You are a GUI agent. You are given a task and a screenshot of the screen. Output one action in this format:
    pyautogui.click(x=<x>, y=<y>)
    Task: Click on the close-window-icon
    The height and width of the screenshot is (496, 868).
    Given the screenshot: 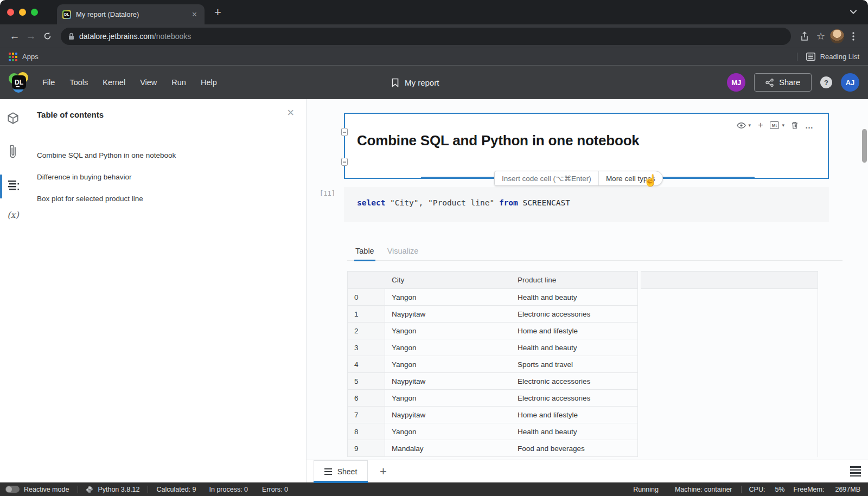 What is the action you would take?
    pyautogui.click(x=11, y=12)
    